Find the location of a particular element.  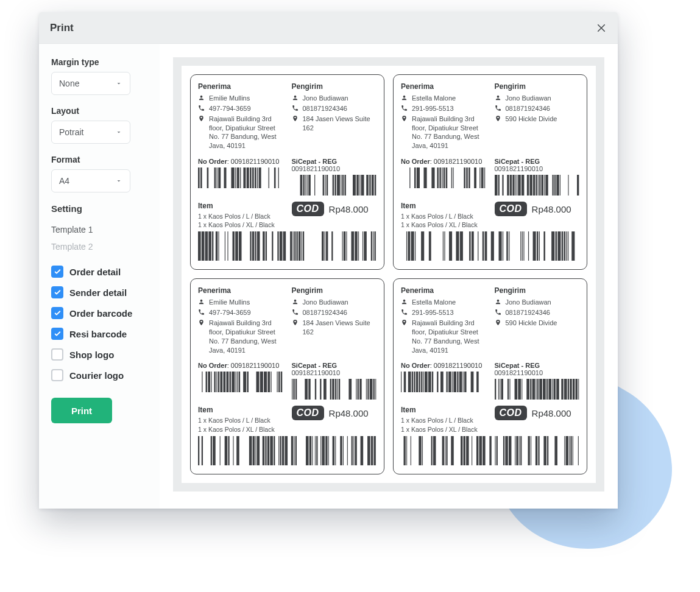

setting-option: Order barcode is located at coordinates (100, 313).